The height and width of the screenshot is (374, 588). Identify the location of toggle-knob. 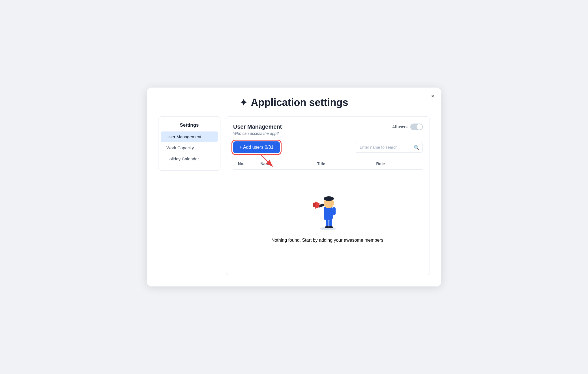
(419, 127).